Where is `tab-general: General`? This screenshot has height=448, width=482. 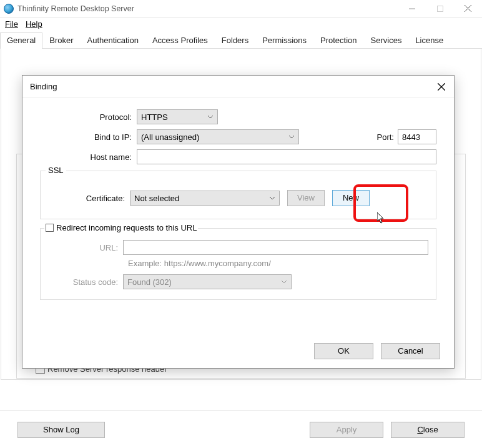 tab-general: General is located at coordinates (21, 41).